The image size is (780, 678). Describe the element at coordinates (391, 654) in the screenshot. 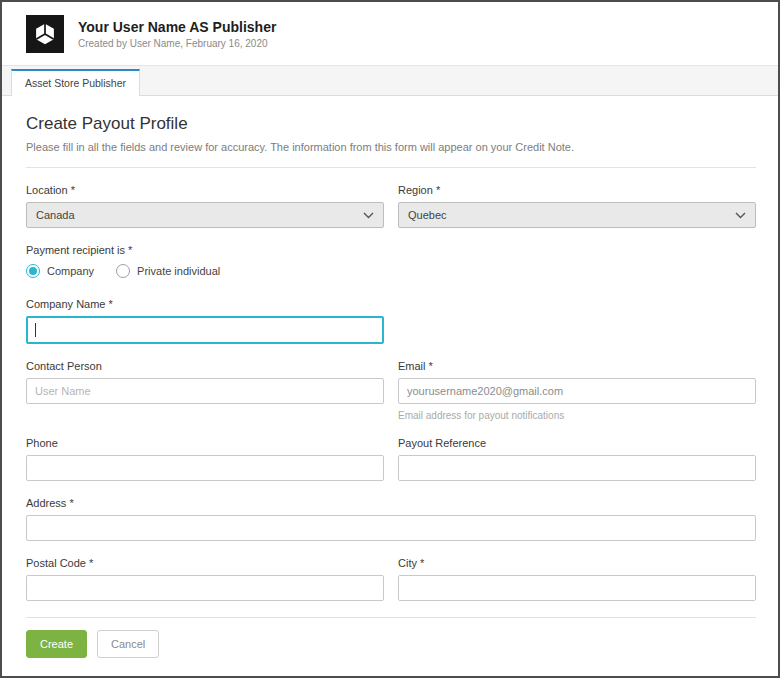

I see `form-actions: Create Cancel` at that location.